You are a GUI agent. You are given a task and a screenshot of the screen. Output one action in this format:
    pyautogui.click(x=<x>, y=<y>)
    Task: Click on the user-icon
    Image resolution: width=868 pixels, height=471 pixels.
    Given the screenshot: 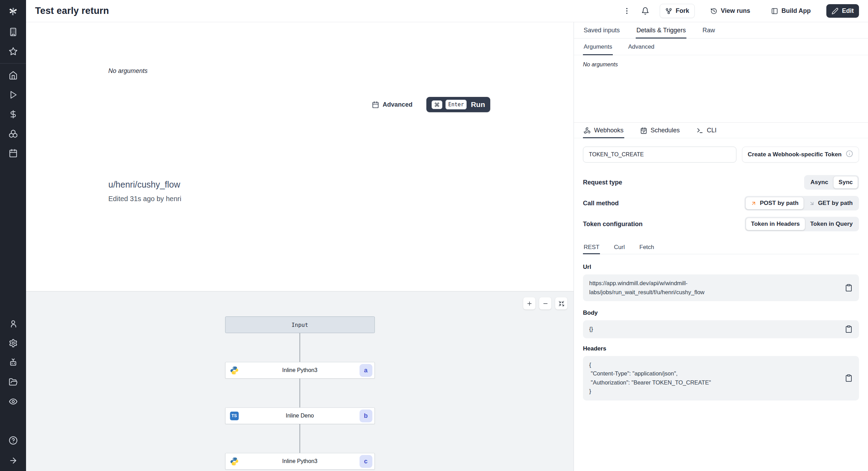 What is the action you would take?
    pyautogui.click(x=13, y=324)
    